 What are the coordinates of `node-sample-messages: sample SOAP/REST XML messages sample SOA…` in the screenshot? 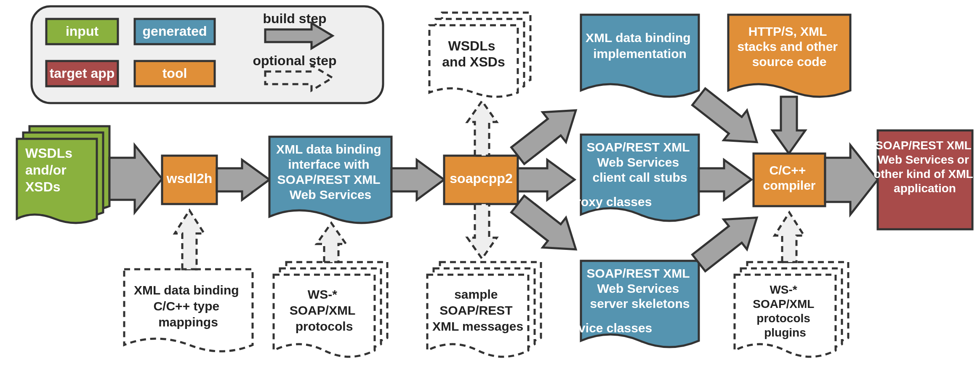 It's located at (484, 310).